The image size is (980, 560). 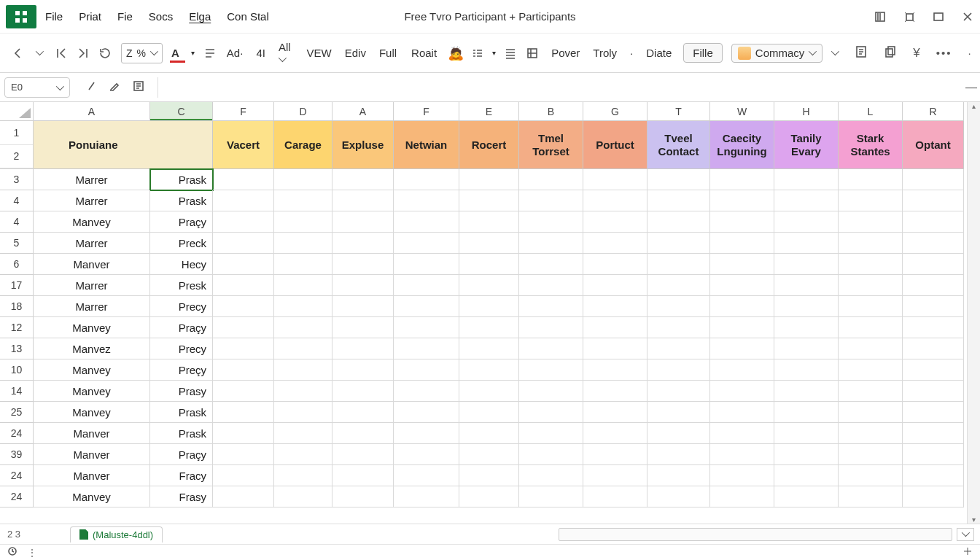 I want to click on row-header: 3, so click(x=17, y=179).